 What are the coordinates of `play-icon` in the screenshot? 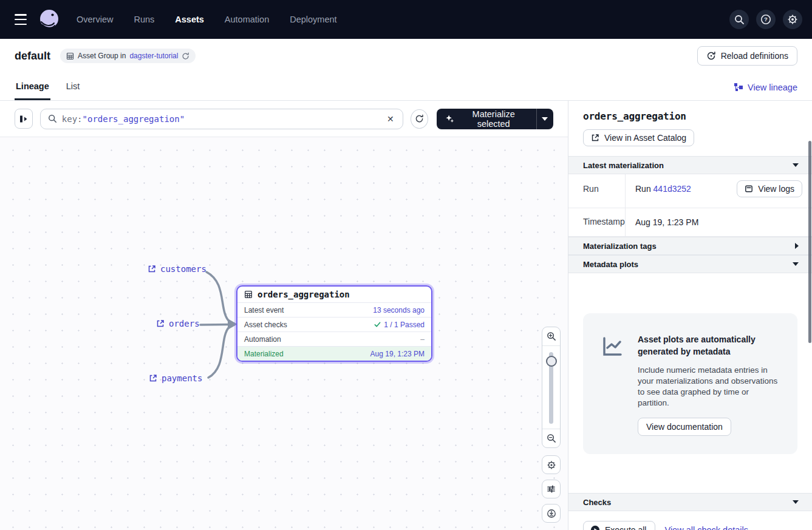 It's located at (595, 528).